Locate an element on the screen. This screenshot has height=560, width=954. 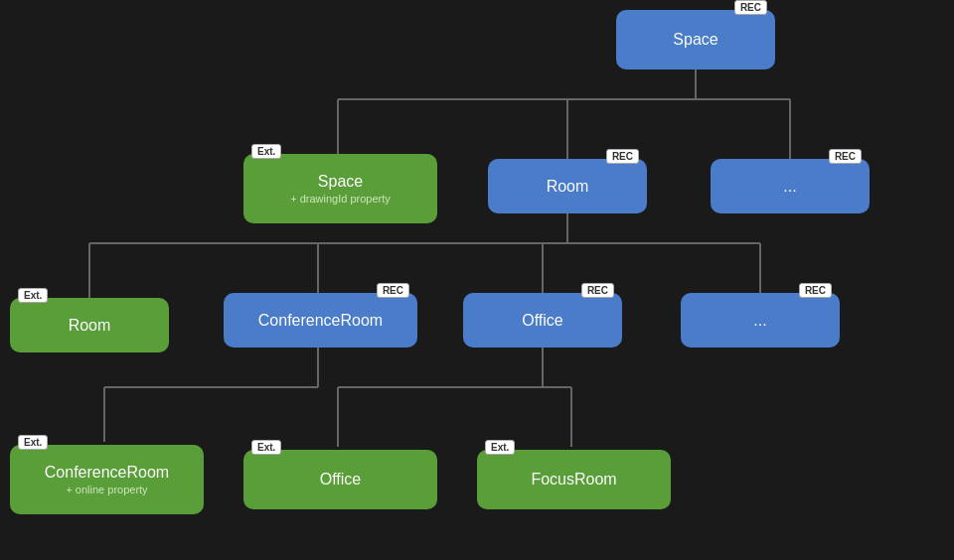
node-conference-room: REC ConferenceRoom is located at coordinates (320, 320).